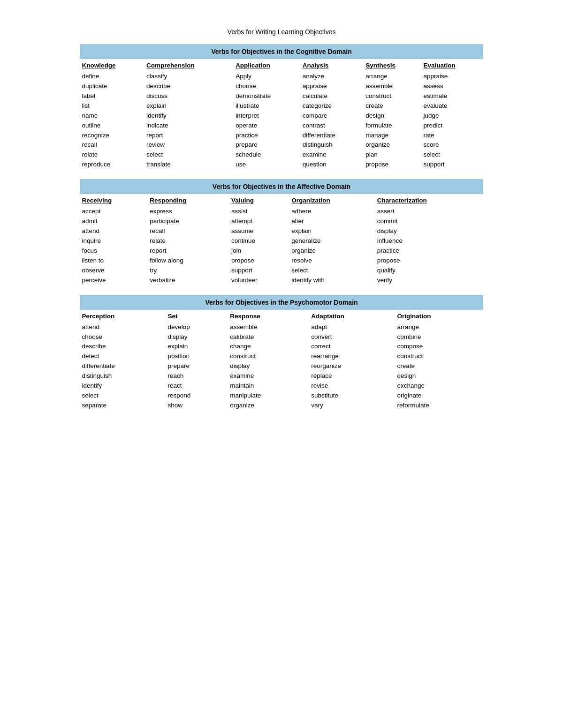 The height and width of the screenshot is (728, 563). I want to click on col-header-affective-1: Responding, so click(189, 200).